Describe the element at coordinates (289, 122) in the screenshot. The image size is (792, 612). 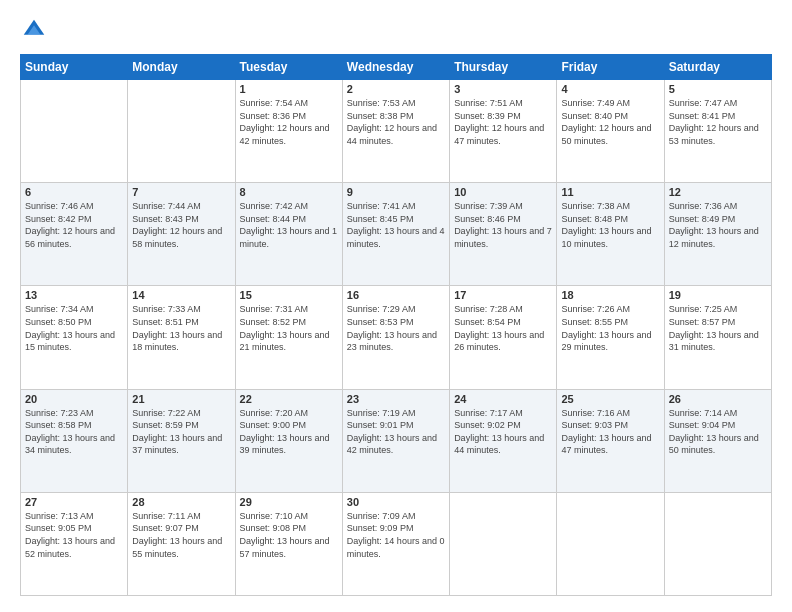
I see `day-info: Sunrise: 7:54 AMSunset: 8:36 PMDaylight:…` at that location.